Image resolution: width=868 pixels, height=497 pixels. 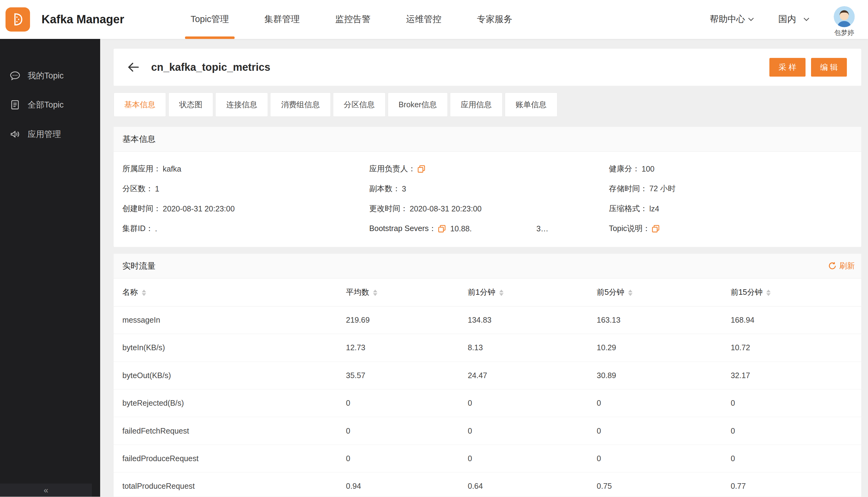 I want to click on nav-topic-management: Topic管理, so click(x=209, y=19).